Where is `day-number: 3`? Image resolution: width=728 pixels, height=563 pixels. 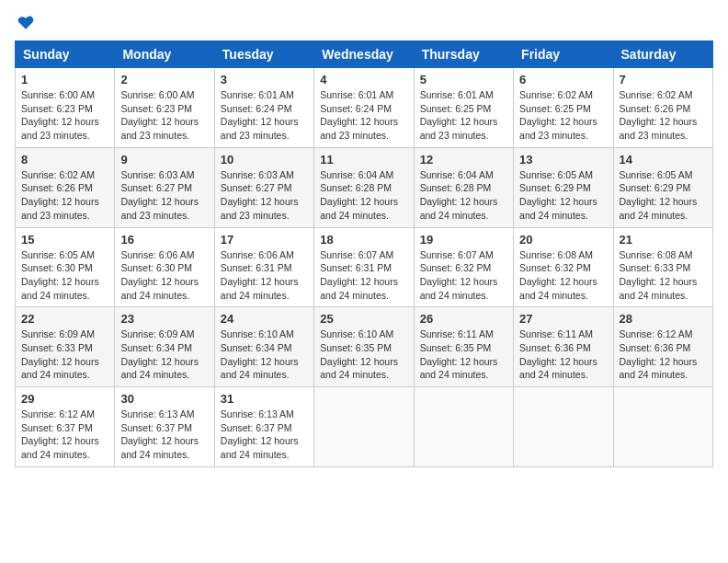
day-number: 3 is located at coordinates (265, 79).